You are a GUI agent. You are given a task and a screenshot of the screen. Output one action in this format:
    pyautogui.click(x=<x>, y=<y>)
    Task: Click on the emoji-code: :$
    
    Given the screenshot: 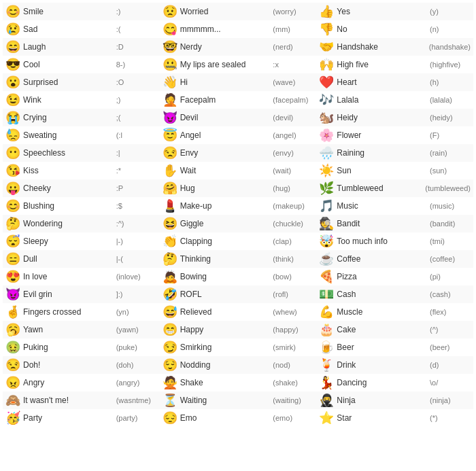 What is the action you would take?
    pyautogui.click(x=137, y=206)
    